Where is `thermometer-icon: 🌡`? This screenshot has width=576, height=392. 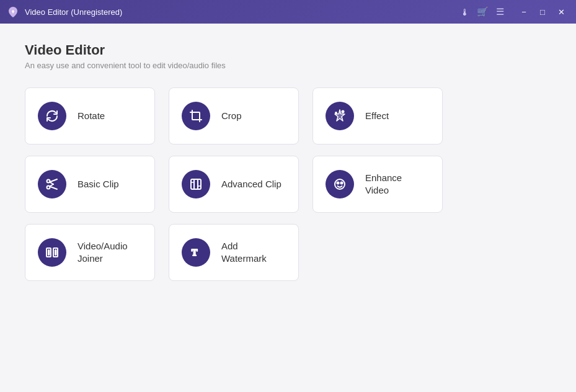 thermometer-icon: 🌡 is located at coordinates (465, 12).